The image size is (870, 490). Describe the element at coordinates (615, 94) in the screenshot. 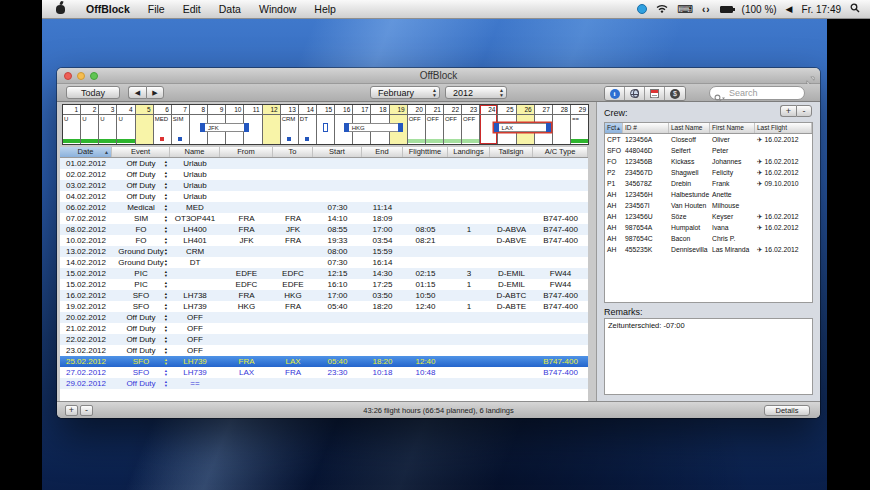

I see `info-segment-button: i` at that location.